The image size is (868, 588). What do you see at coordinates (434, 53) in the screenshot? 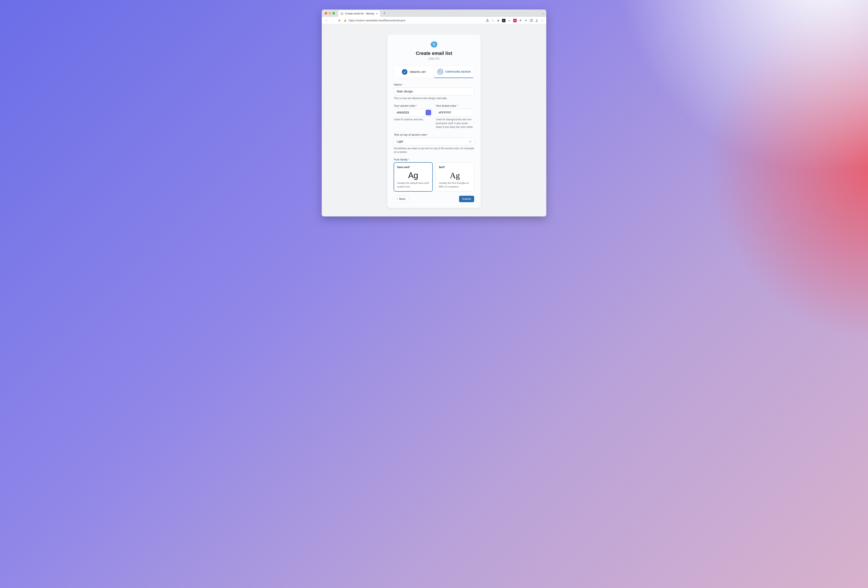
I see `page-title: Create email list` at bounding box center [434, 53].